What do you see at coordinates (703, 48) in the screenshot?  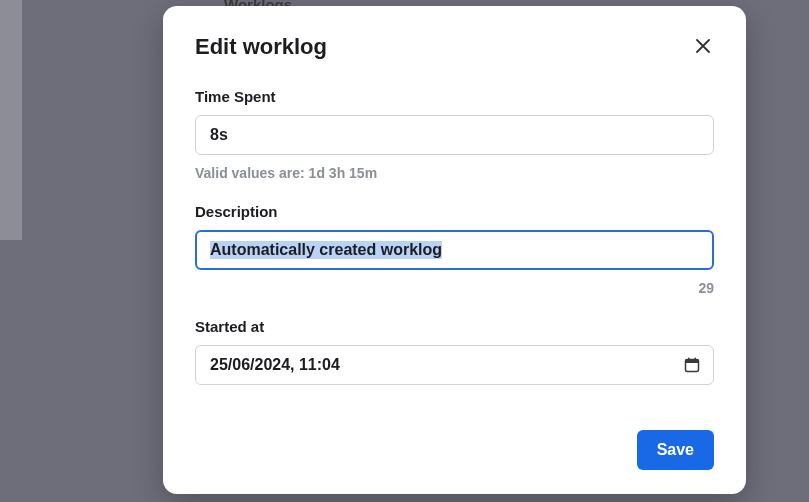 I see `close-button` at bounding box center [703, 48].